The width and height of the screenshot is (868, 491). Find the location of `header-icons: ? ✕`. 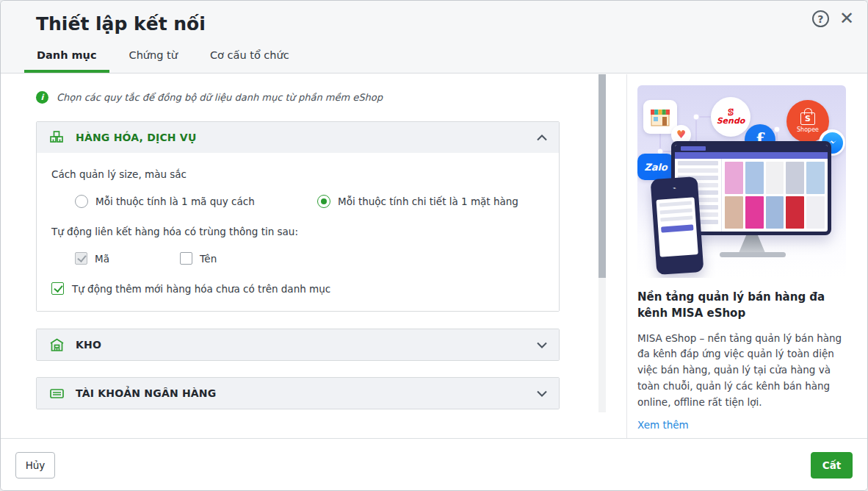

header-icons: ? ✕ is located at coordinates (834, 19).